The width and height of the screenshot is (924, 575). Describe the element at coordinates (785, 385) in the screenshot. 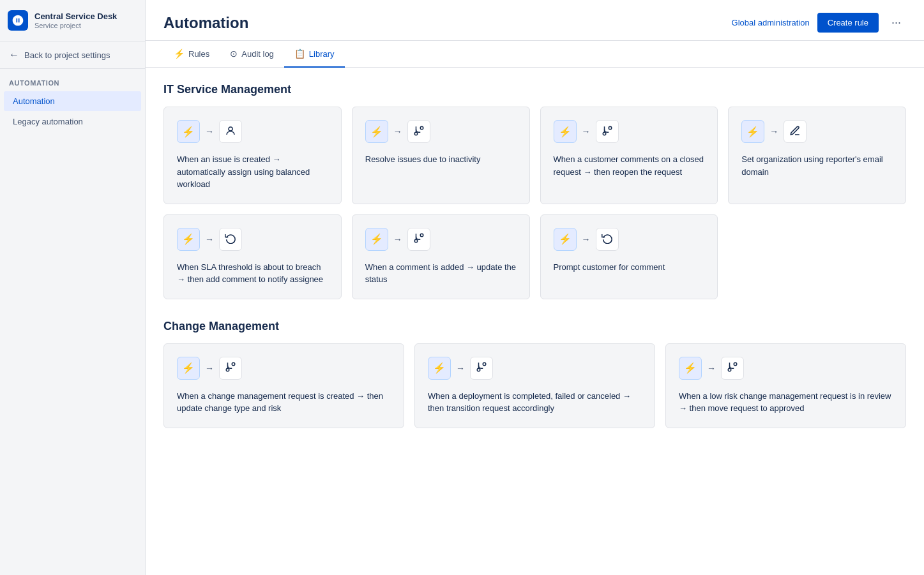

I see `card-low-risk-approved: ⚡ → When a low risk change management re…` at that location.